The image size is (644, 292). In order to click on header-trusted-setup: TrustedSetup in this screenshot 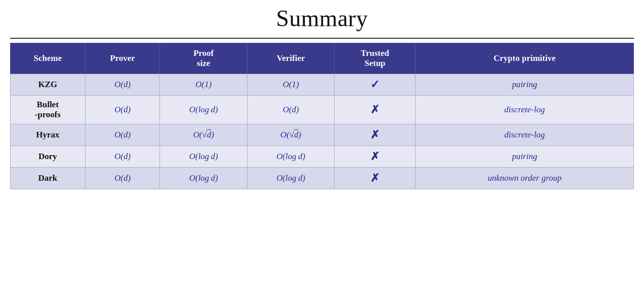, I will do `click(375, 58)`.